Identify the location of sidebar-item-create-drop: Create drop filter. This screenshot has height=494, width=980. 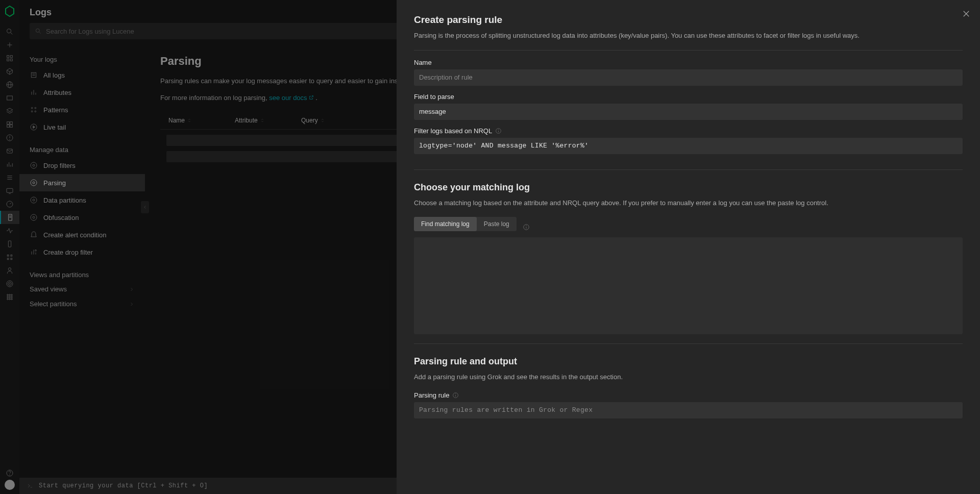
(82, 252).